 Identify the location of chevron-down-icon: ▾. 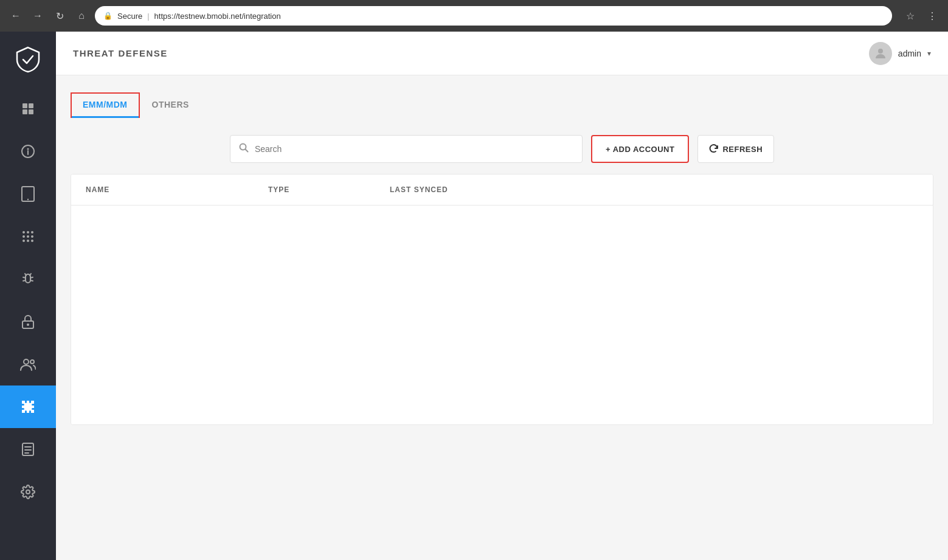
(929, 54).